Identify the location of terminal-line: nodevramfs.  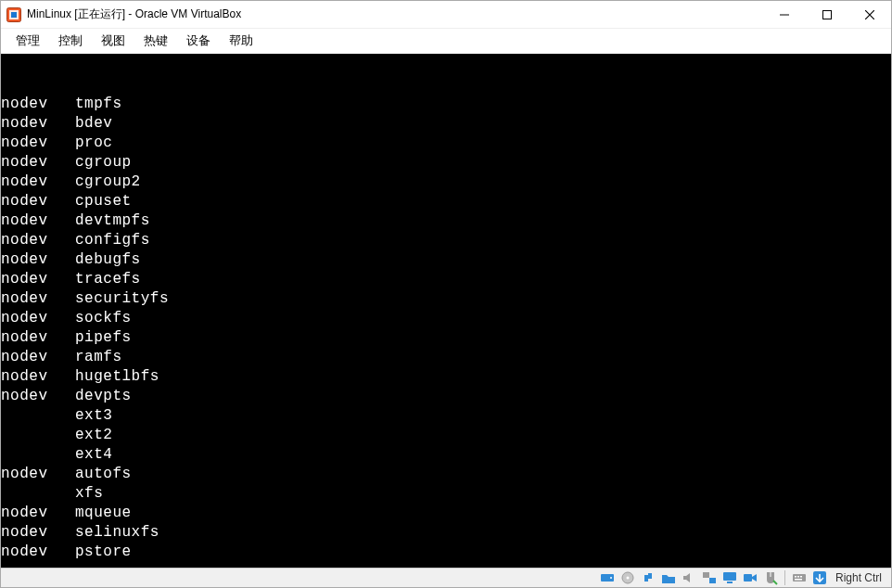
(446, 358).